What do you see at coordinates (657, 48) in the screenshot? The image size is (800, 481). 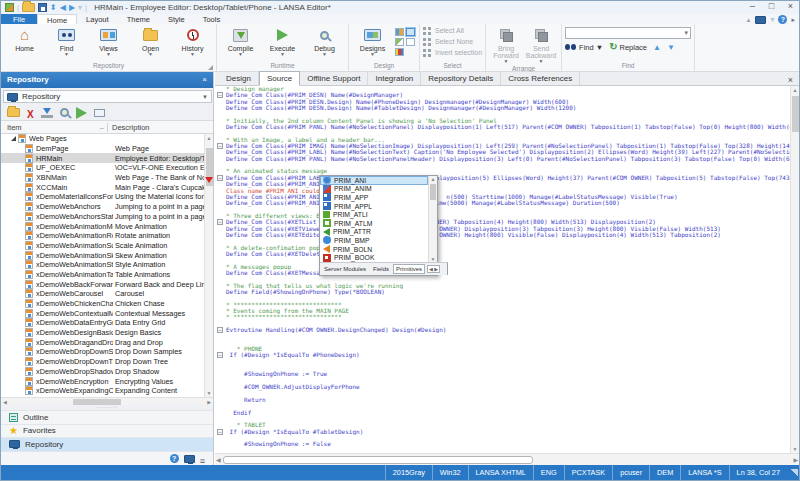 I see `find-previous-icon: ▲` at bounding box center [657, 48].